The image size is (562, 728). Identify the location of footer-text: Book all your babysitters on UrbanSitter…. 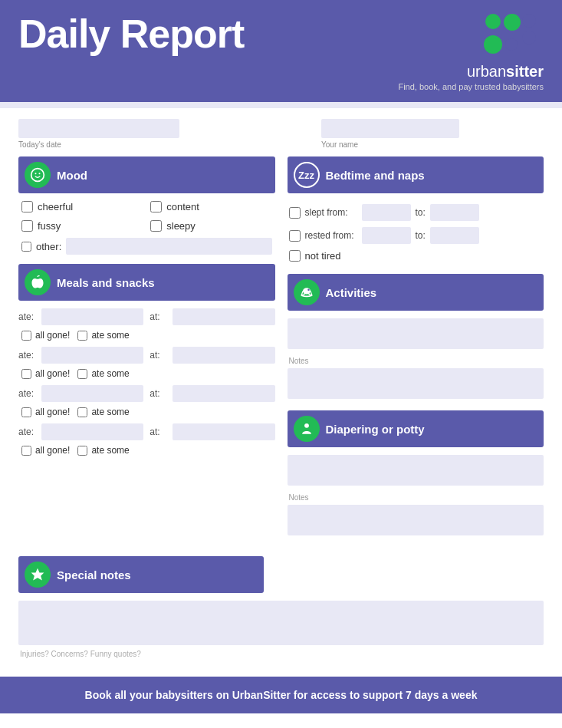
(281, 695).